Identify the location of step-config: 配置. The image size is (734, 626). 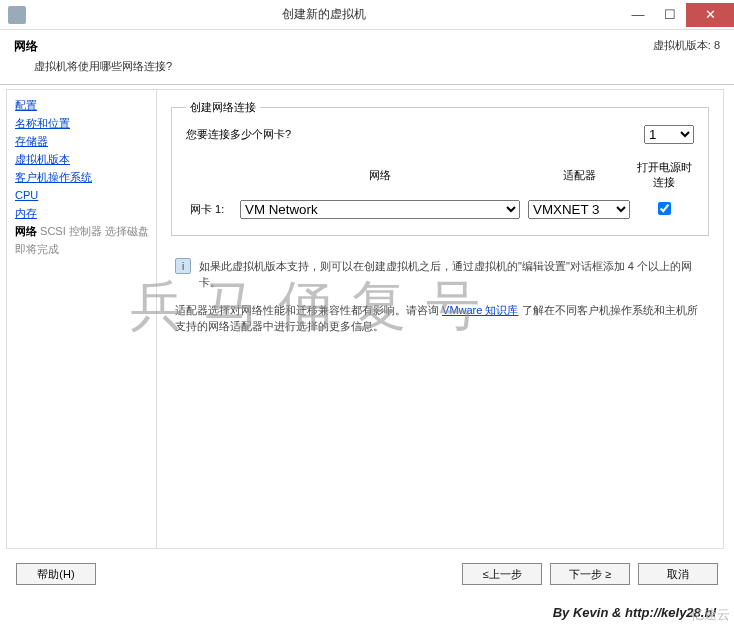
(86, 105).